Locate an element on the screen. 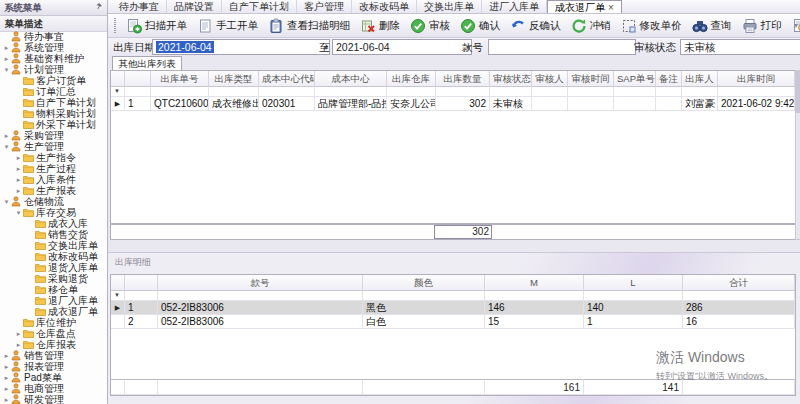 The image size is (800, 404). tree-item-11: ▾生产管理 is located at coordinates (54, 146).